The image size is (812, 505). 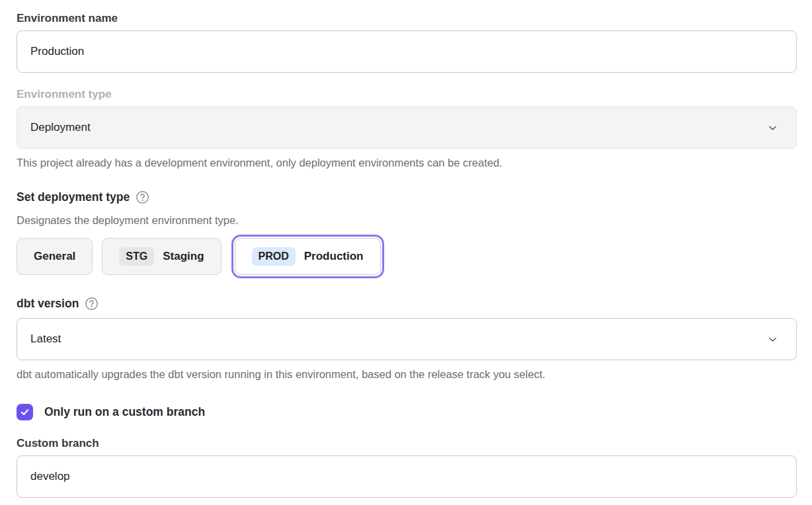 What do you see at coordinates (407, 374) in the screenshot?
I see `dbt-version-helper-text: dbt automatically upgrades the dbt versi…` at bounding box center [407, 374].